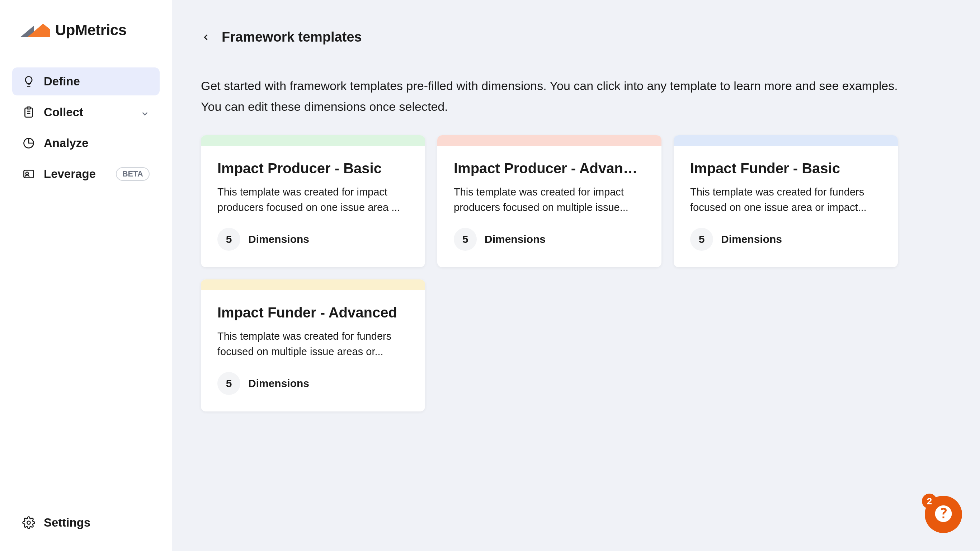 Image resolution: width=980 pixels, height=551 pixels. I want to click on card-title: Impact Funder - Basic, so click(786, 168).